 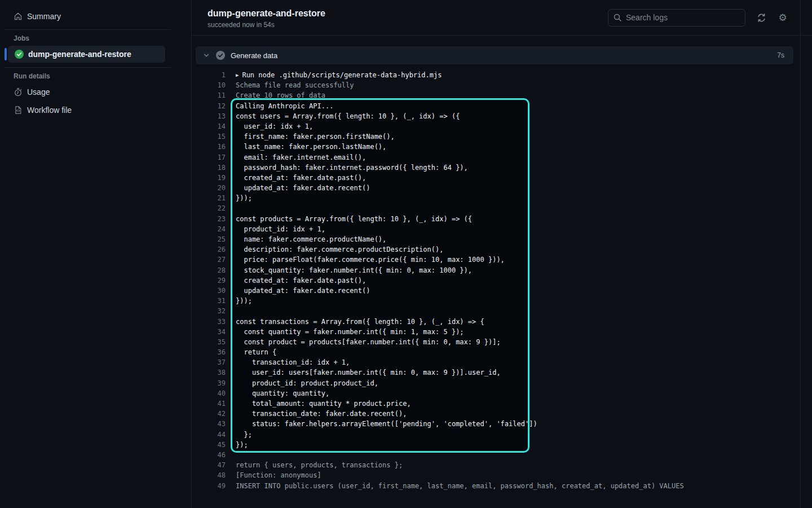 What do you see at coordinates (502, 95) in the screenshot?
I see `log-line: 11Create 10 rows of data` at bounding box center [502, 95].